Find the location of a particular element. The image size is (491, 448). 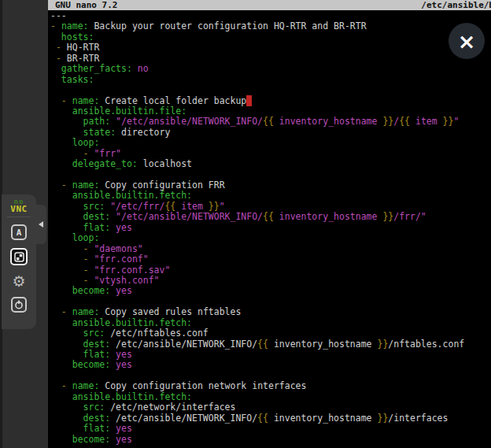

editor-line: ansible.builtin.fetch: is located at coordinates (271, 195).